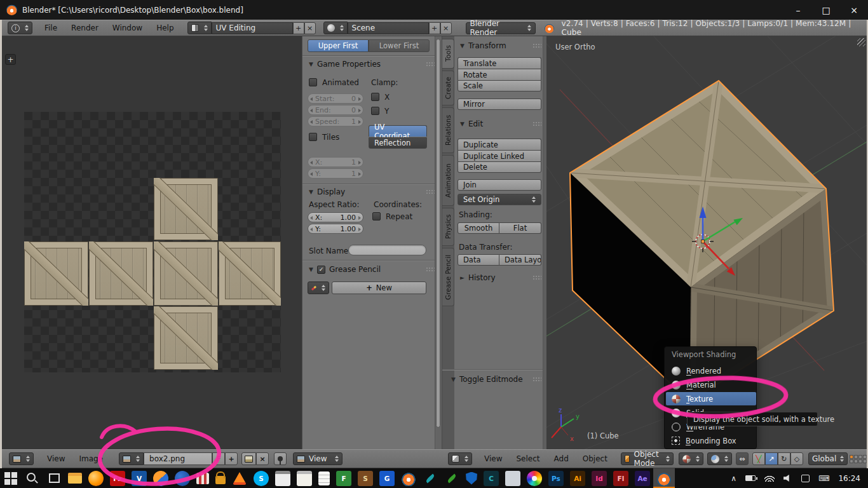  I want to click on after-effects-icon: Ae, so click(642, 478).